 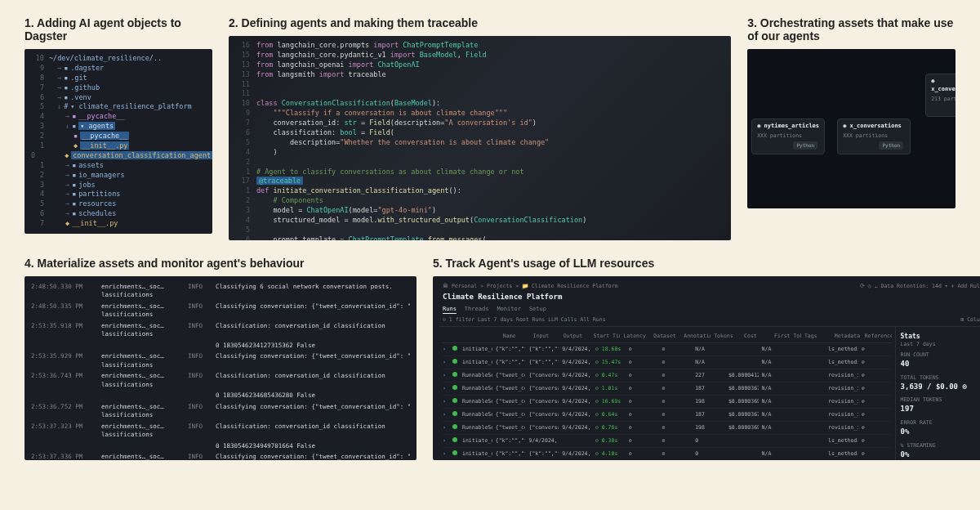 What do you see at coordinates (941, 95) in the screenshot?
I see `graph-node-xpost: ◉ x_conversation_posts213 partitionsPyth…` at bounding box center [941, 95].